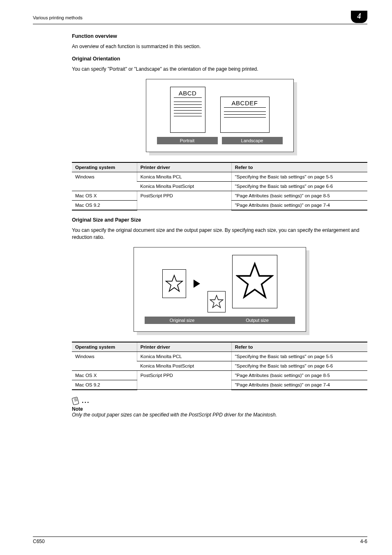  I want to click on note-block: ... Note Only the output paper sizes can…, so click(219, 407).